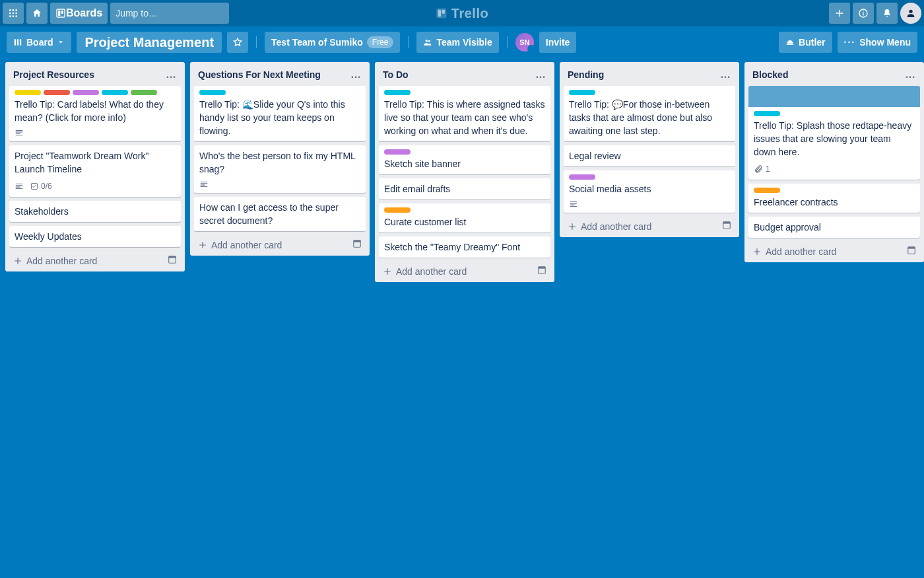  I want to click on card: Trello Tip: This is where assigned tasks…, so click(465, 114).